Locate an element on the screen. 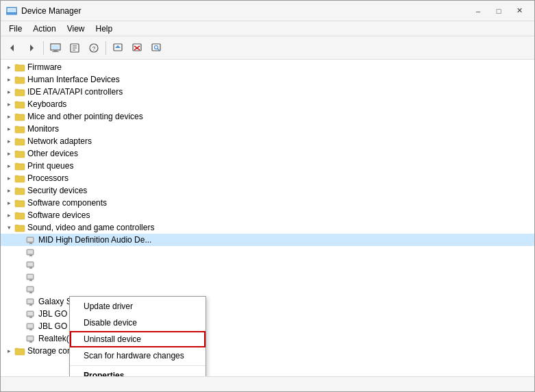 The image size is (535, 392). tree-item-keyboards: ▸ Keyboards is located at coordinates (267, 104).